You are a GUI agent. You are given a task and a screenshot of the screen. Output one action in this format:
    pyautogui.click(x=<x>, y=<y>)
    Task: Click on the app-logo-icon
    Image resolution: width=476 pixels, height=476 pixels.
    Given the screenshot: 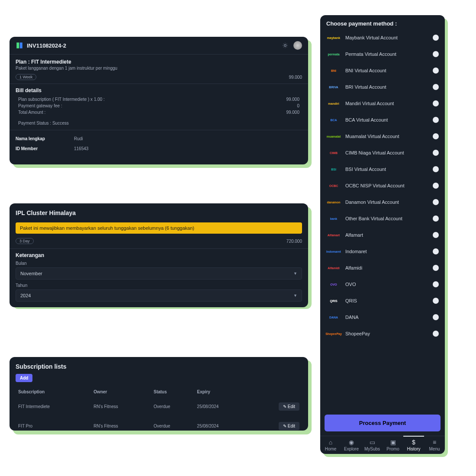 What is the action you would take?
    pyautogui.click(x=19, y=45)
    